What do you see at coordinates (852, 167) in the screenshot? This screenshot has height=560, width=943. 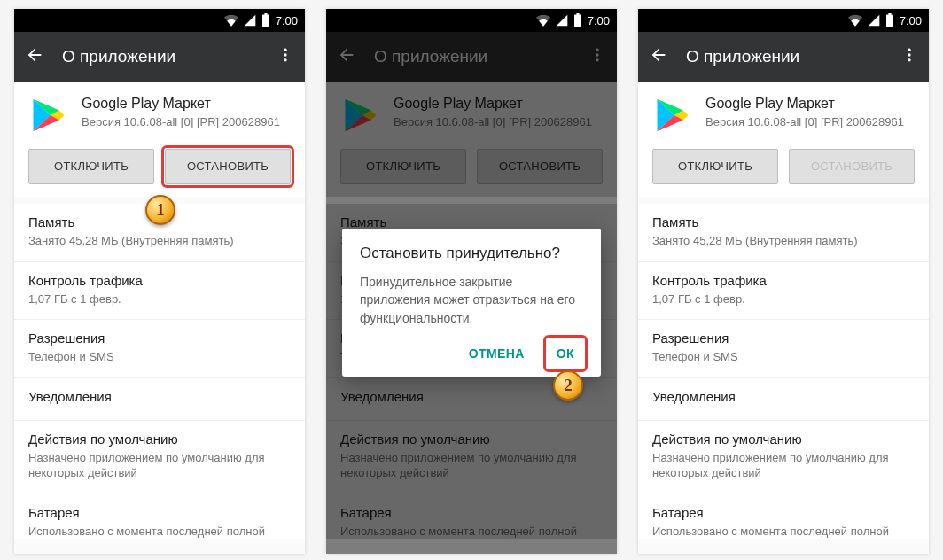 I see `force-stop-button-disabled: ОСТАНОВИТЬ` at bounding box center [852, 167].